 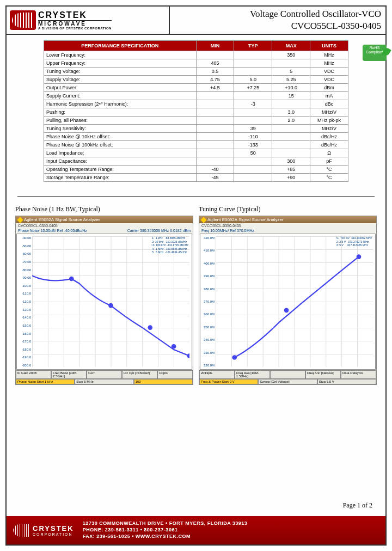 I want to click on y-ticks: 420.0M410.0M400.0M390.0M380.0M370.0M360.…, so click(x=208, y=302).